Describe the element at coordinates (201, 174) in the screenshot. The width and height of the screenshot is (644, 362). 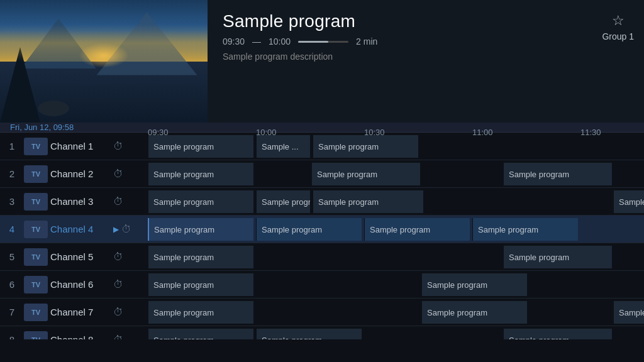
I see `program-block-ch2-0: Sample program` at that location.